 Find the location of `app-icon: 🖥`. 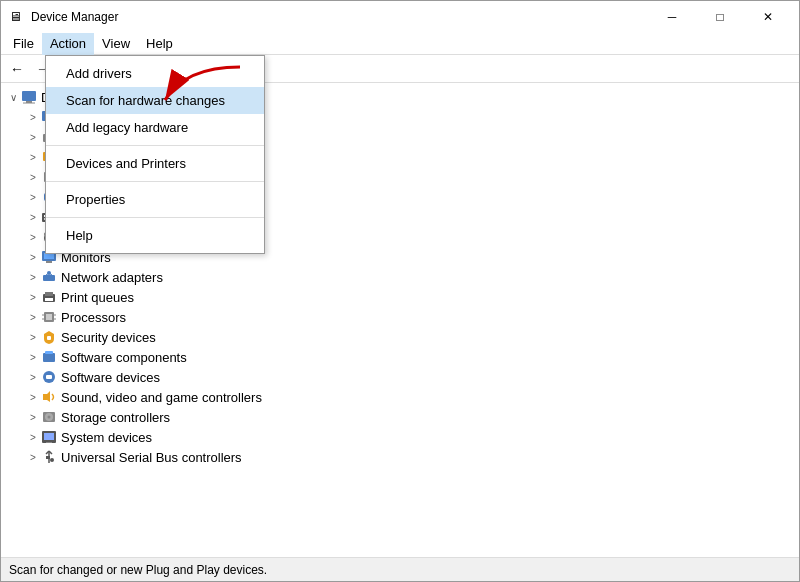

app-icon: 🖥 is located at coordinates (17, 17).